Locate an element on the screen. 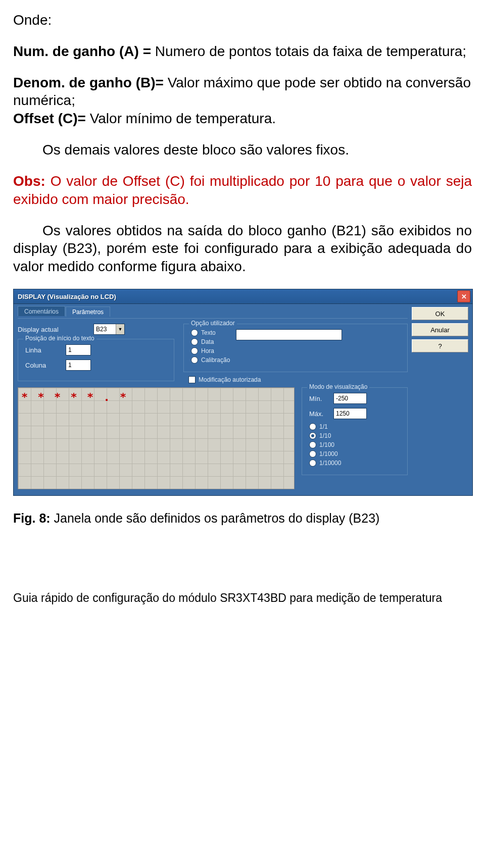 The height and width of the screenshot is (868, 485). linha-row: Linha 1 is located at coordinates (96, 350).